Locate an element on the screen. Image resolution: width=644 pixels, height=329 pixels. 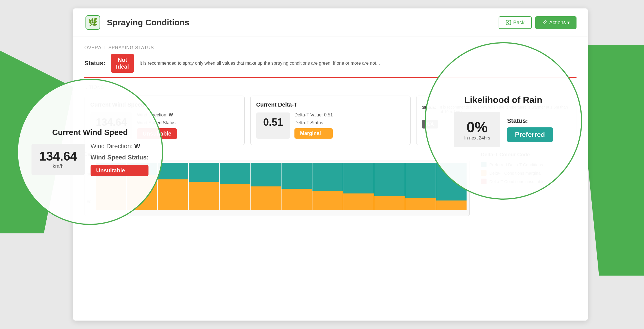
green-decoration-right-bottom is located at coordinates (616, 219).